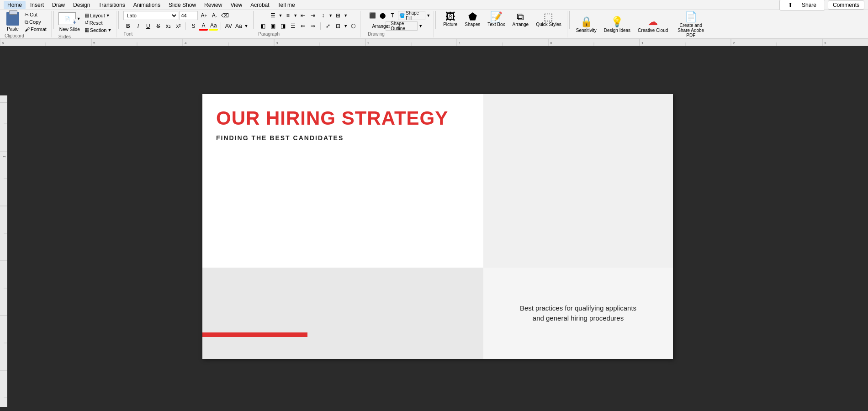 This screenshot has width=868, height=411. Describe the element at coordinates (338, 16) in the screenshot. I see `columns-button: ⊞` at that location.